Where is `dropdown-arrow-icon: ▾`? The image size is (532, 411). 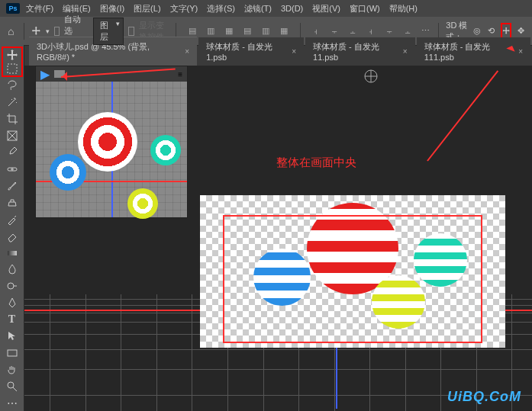 dropdown-arrow-icon: ▾ is located at coordinates (47, 31).